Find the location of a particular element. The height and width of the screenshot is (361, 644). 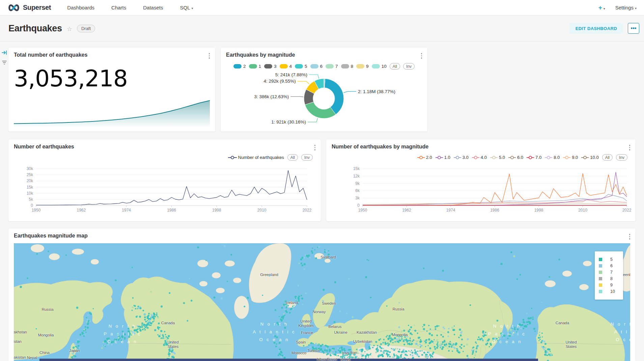

legend-label: 9.0 is located at coordinates (575, 157).